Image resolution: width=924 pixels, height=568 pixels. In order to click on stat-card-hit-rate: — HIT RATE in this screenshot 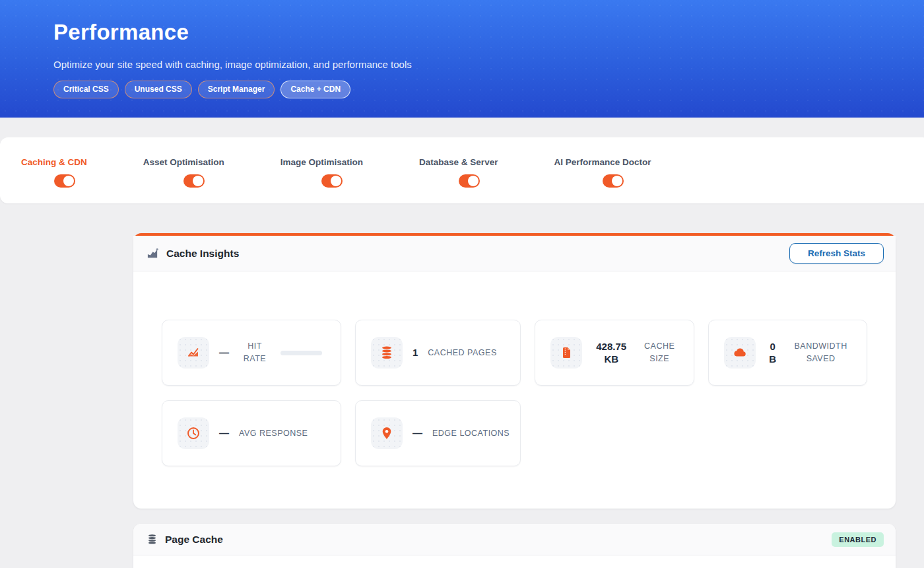, I will do `click(251, 353)`.